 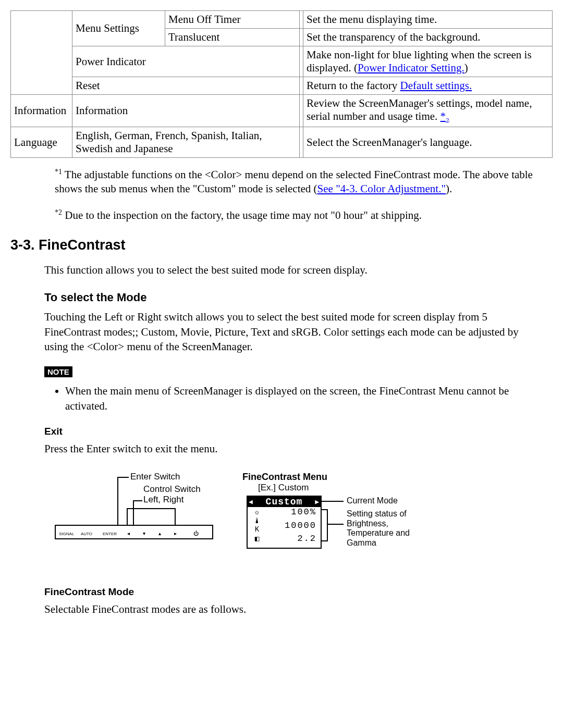 What do you see at coordinates (352, 521) in the screenshot?
I see `finecontrast-menu-diagram: FineContrast Menu [Ex.] Custom ◀ Custom …` at bounding box center [352, 521].